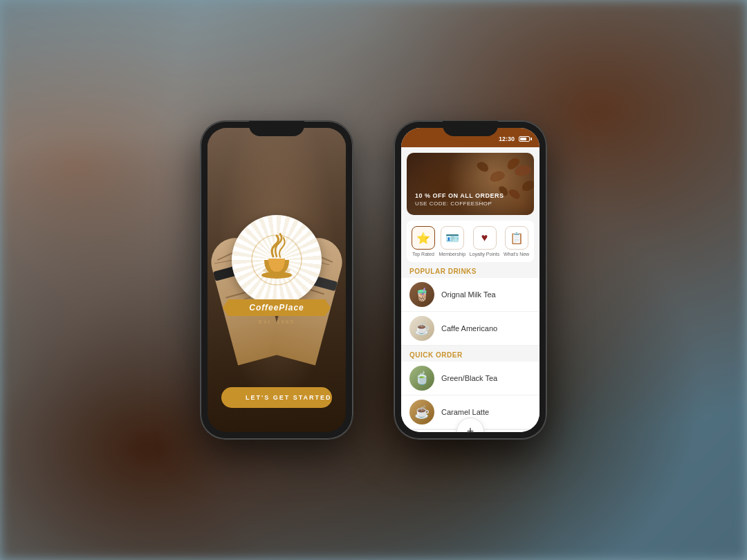 Image resolution: width=747 pixels, height=560 pixels. Describe the element at coordinates (524, 139) in the screenshot. I see `battery-icon` at that location.